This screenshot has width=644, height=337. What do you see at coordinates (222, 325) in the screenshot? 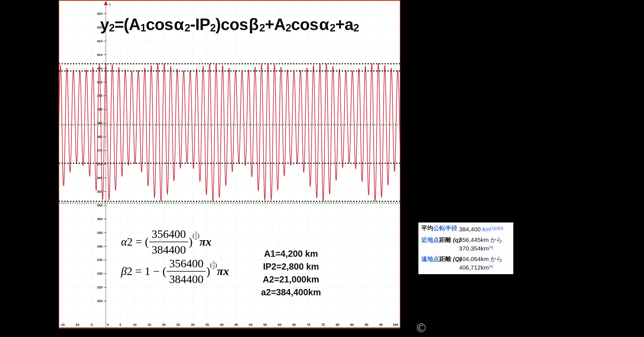
I see `x-tick-label: 40` at bounding box center [222, 325].